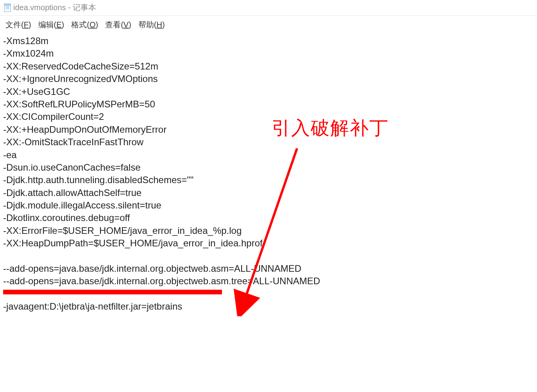 The width and height of the screenshot is (537, 392). Describe the element at coordinates (7, 8) in the screenshot. I see `notepad-icon` at that location.